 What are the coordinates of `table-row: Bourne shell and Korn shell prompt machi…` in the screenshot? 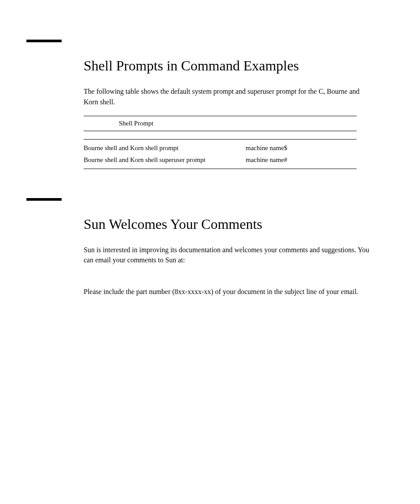 It's located at (220, 148).